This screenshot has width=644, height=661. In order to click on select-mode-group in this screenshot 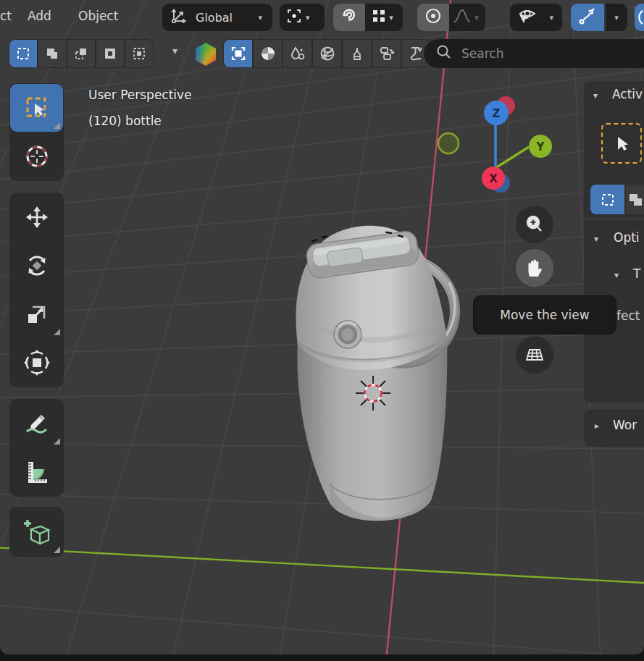, I will do `click(81, 54)`.